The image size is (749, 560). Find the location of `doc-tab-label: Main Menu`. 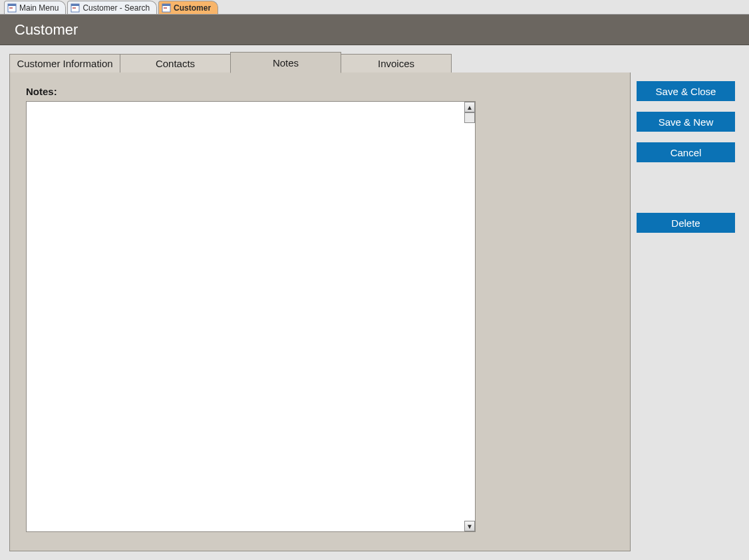

doc-tab-label: Main Menu is located at coordinates (39, 8).